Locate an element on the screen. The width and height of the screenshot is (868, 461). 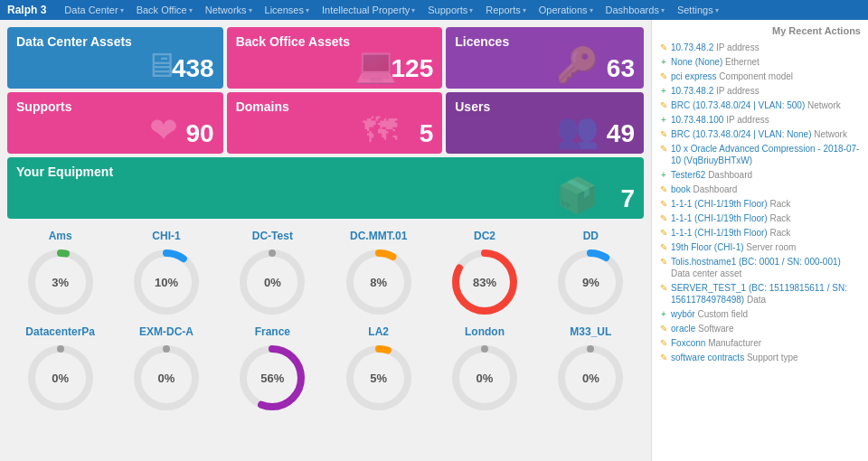
recent-link: 10.73.48.100 is located at coordinates (697, 119).